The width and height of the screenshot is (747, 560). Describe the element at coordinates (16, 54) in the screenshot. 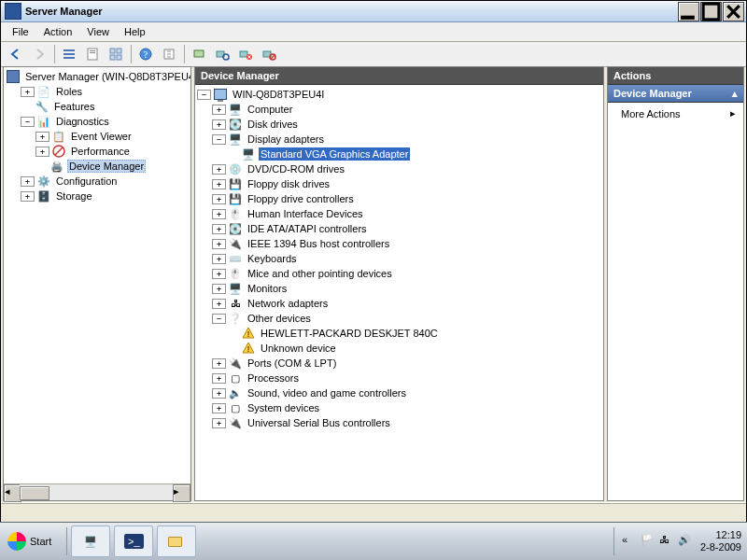

I see `back-button` at that location.